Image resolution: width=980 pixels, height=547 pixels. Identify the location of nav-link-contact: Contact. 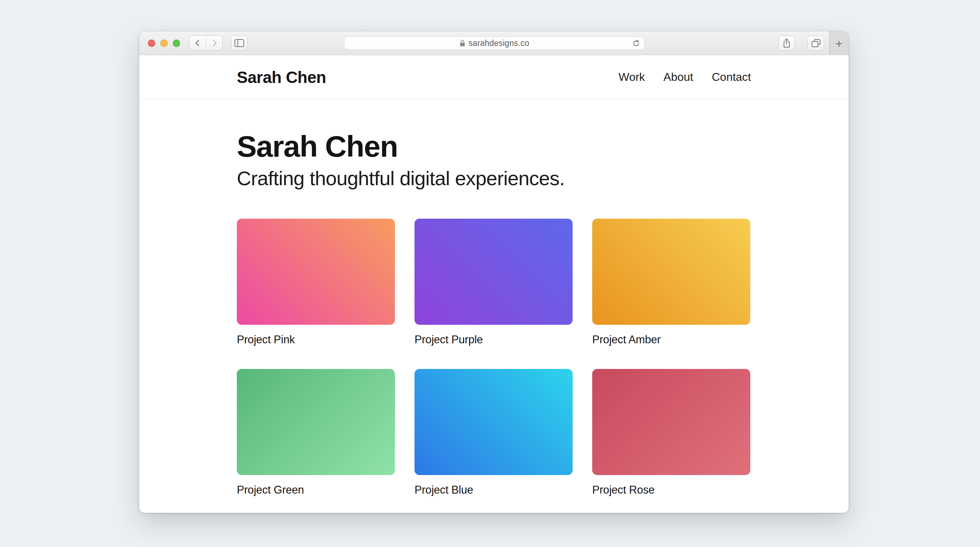
(731, 77).